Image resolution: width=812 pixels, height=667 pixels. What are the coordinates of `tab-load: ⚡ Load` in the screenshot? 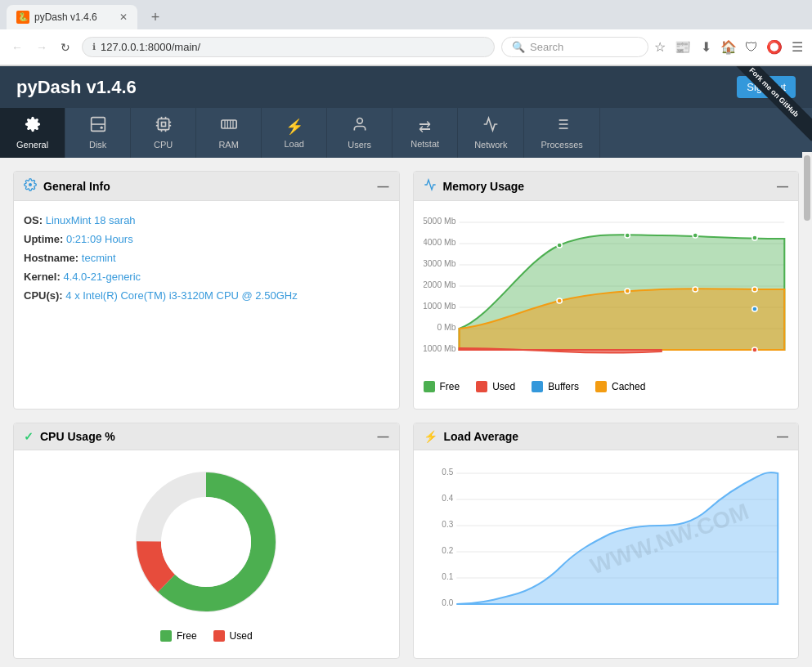 It's located at (294, 132).